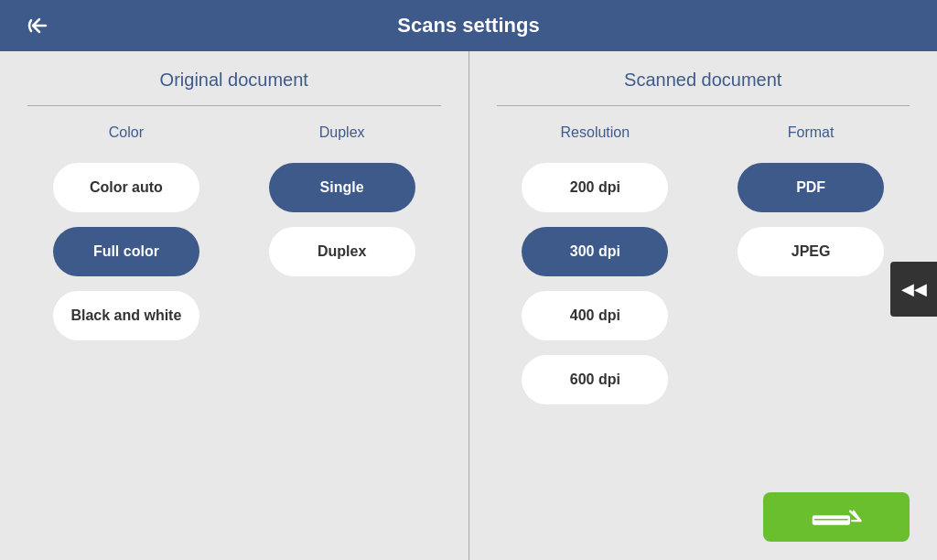  What do you see at coordinates (811, 133) in the screenshot?
I see `format-label: Format` at bounding box center [811, 133].